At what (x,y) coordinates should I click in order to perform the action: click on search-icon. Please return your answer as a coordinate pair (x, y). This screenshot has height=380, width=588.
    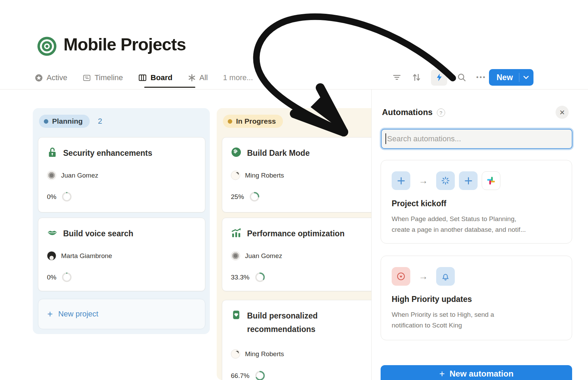
    Looking at the image, I should click on (462, 77).